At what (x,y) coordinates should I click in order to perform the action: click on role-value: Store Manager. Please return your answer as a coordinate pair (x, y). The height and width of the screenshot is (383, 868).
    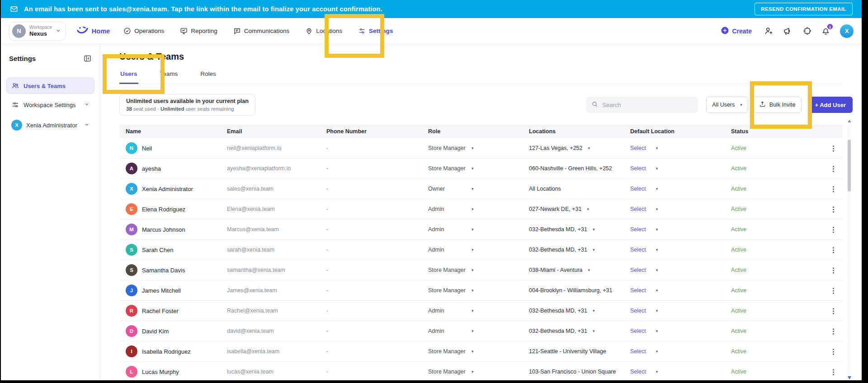
    Looking at the image, I should click on (450, 168).